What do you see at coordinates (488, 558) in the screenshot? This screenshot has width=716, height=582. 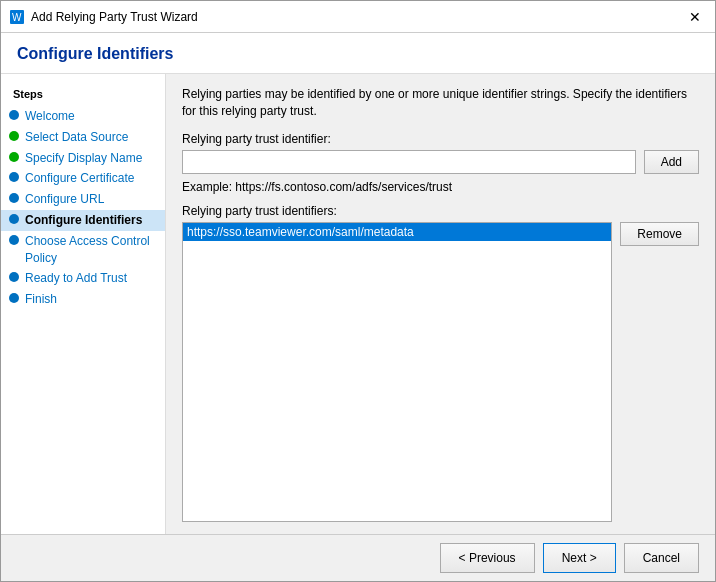 I see `previous-button: < Previous` at bounding box center [488, 558].